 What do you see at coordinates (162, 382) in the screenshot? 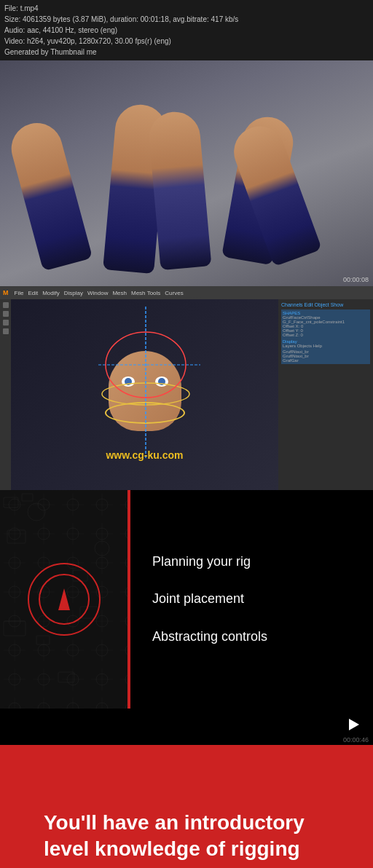
I see `face-eye-right` at bounding box center [162, 382].